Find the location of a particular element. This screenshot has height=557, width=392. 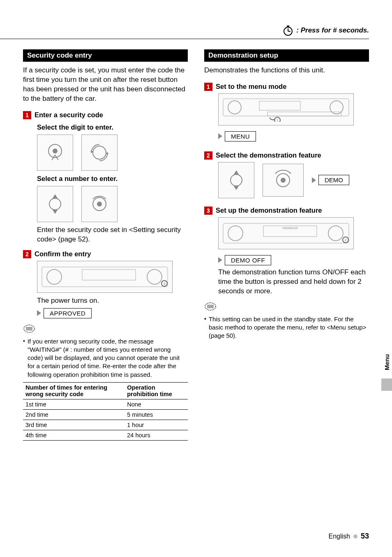

security-step-2: 2 Confirm the entry 3 is located at coordinates (105, 284).